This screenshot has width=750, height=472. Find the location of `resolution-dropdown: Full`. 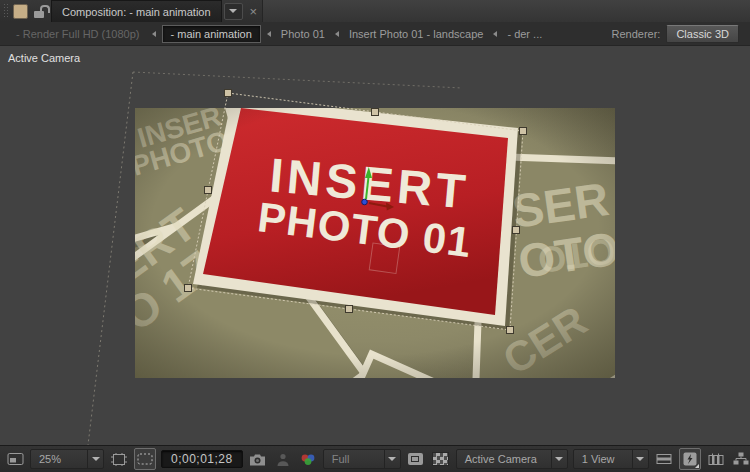

resolution-dropdown: Full is located at coordinates (362, 459).